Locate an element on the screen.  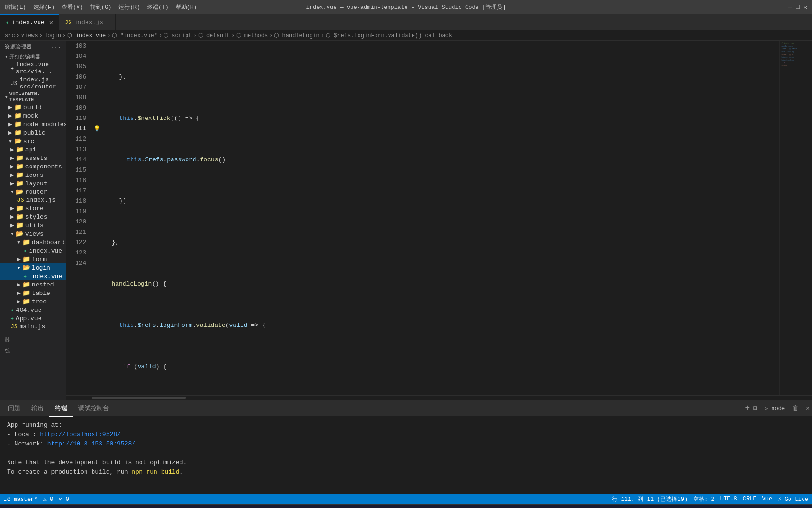
tab-index-vue: ✦ index.vue ✕ is located at coordinates (30, 22).